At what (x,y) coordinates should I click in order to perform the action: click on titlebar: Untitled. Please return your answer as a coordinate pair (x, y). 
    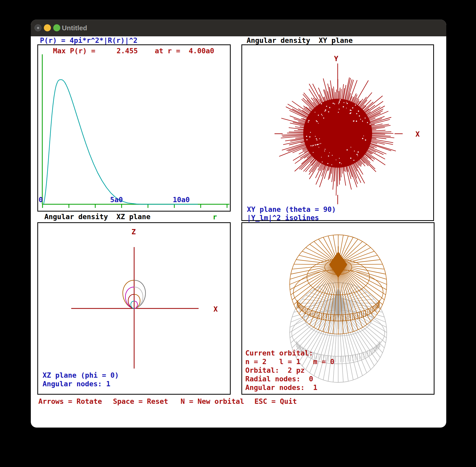
    Looking at the image, I should click on (239, 28).